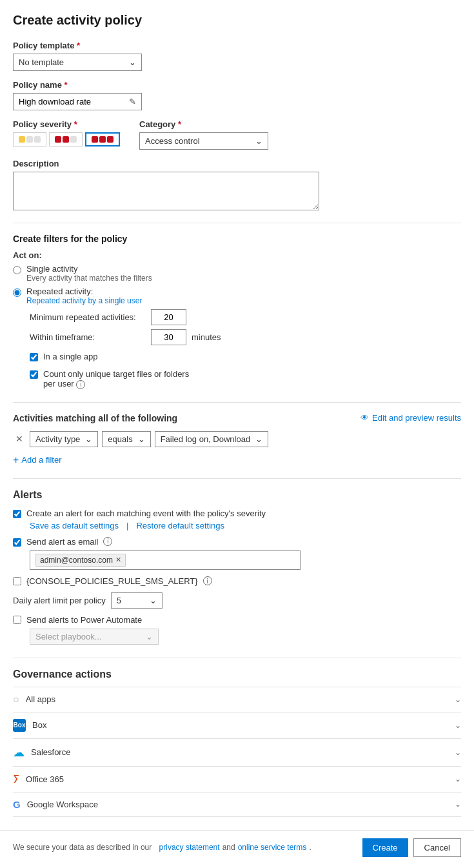 This screenshot has width=474, height=868. I want to click on footer-buttons: Create Cancel, so click(412, 848).